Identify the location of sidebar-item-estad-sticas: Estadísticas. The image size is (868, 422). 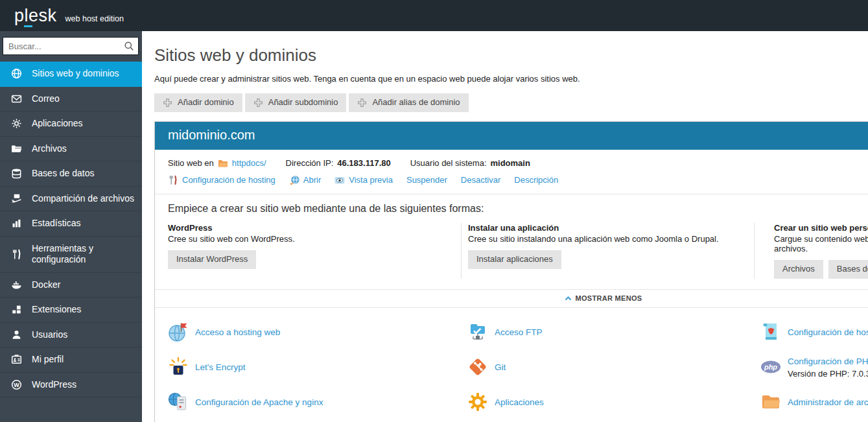
(71, 224).